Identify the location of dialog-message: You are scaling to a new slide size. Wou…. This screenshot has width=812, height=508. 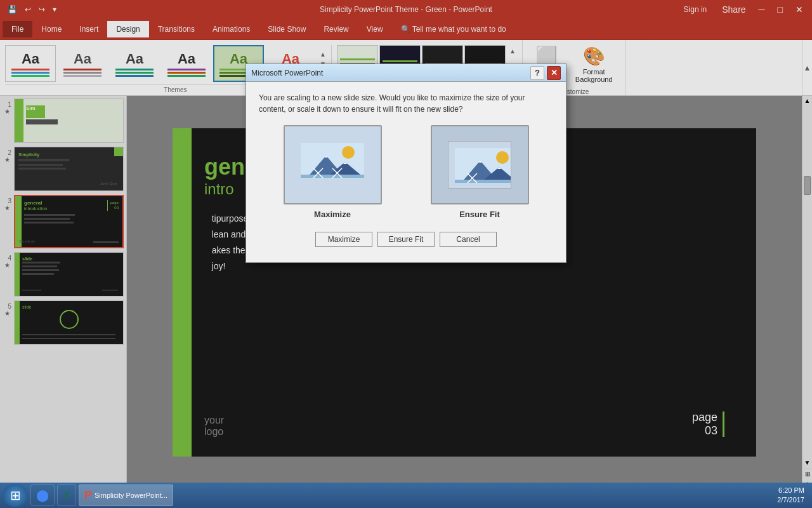
(406, 104).